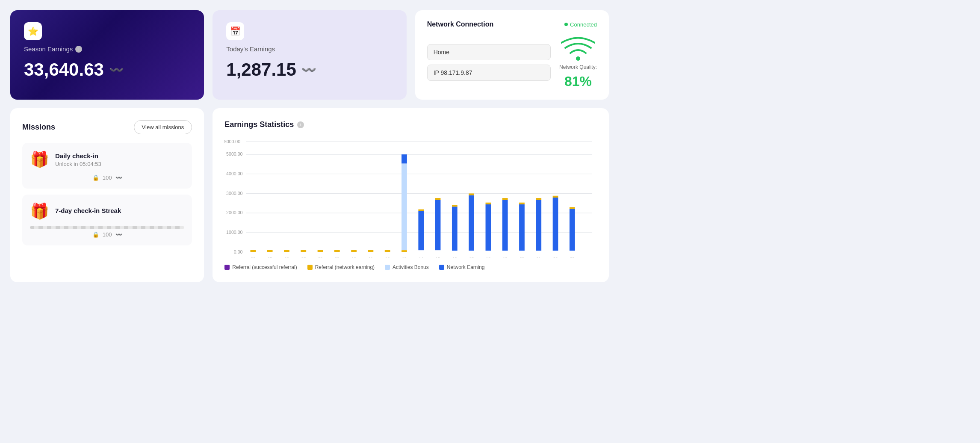 This screenshot has height=443, width=980. I want to click on legend-network-earning: Network Earning, so click(462, 267).